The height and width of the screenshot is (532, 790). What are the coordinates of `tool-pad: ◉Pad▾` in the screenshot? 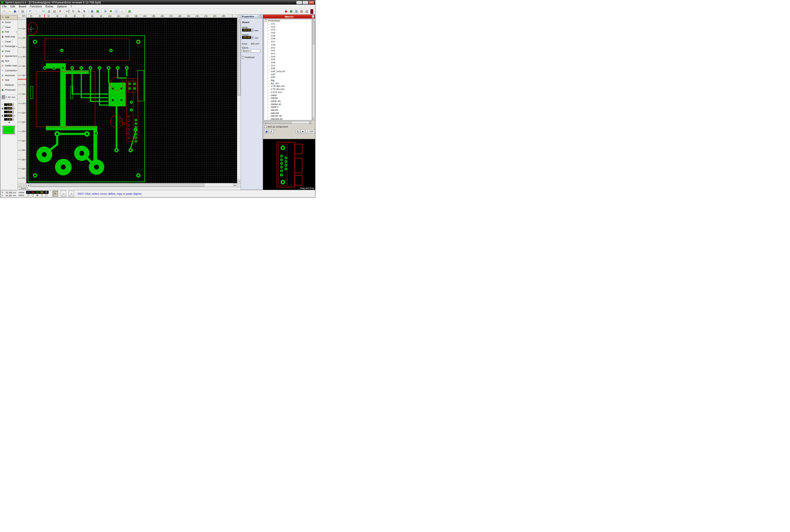 It's located at (9, 32).